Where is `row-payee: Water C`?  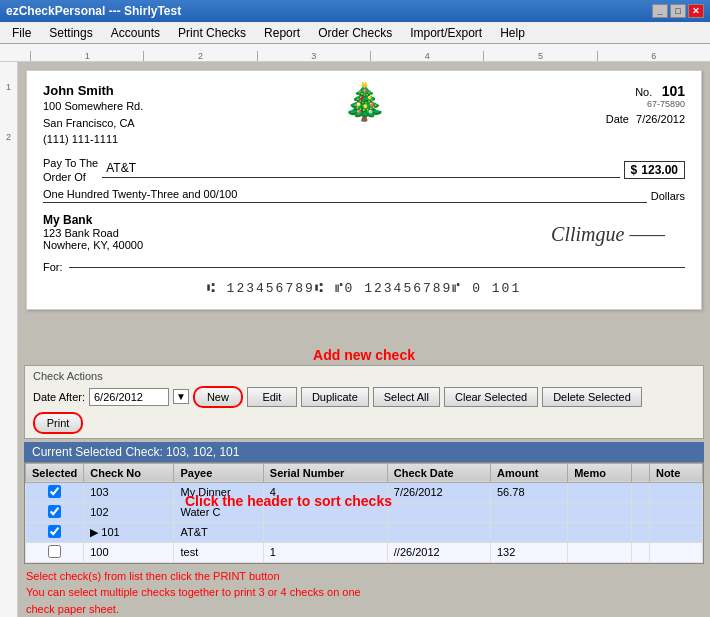 row-payee: Water C is located at coordinates (218, 512).